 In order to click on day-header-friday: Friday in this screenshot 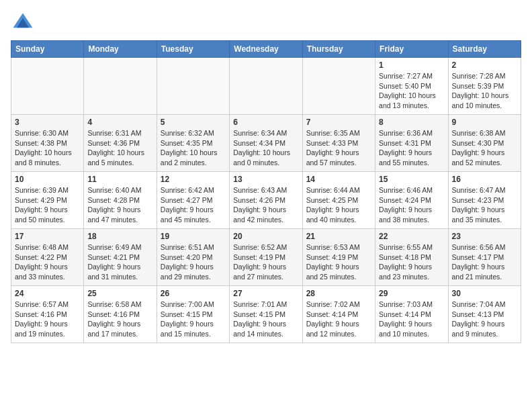, I will do `click(412, 50)`.